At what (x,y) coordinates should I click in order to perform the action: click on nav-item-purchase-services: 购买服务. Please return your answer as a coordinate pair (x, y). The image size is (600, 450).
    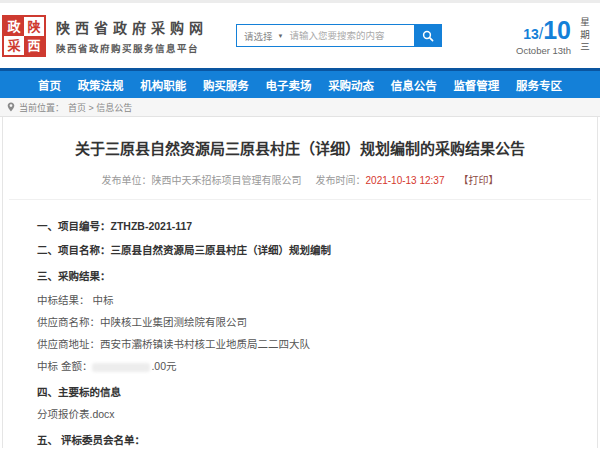
    Looking at the image, I should click on (226, 85).